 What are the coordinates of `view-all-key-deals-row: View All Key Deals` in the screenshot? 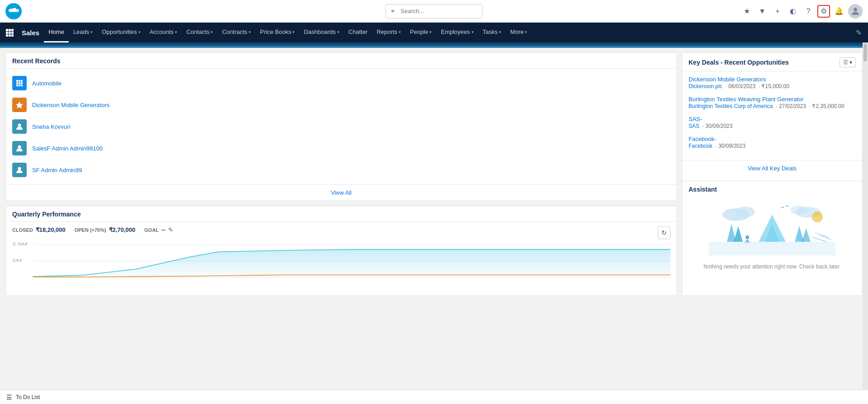 It's located at (772, 168).